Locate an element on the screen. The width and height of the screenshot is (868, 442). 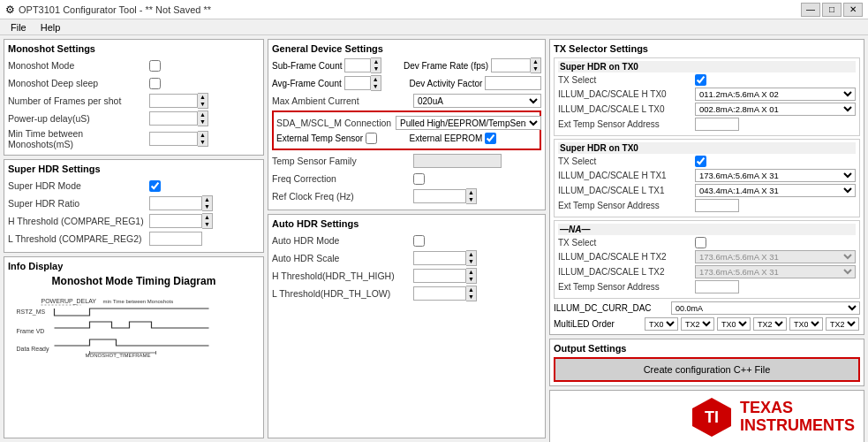
tx2-illum-h-select: 173.6mA:5.6mA X 31 is located at coordinates (775, 256).